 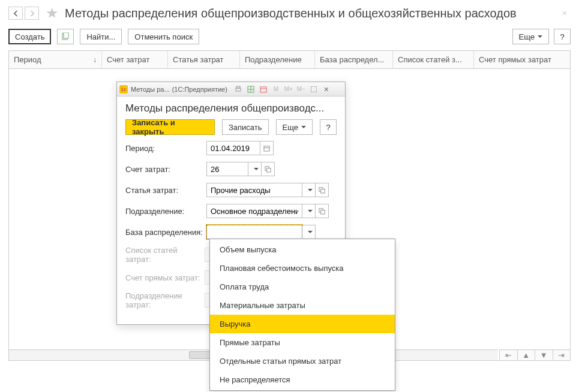 What do you see at coordinates (231, 190) in the screenshot?
I see `field-item: Статья затрат:` at bounding box center [231, 190].